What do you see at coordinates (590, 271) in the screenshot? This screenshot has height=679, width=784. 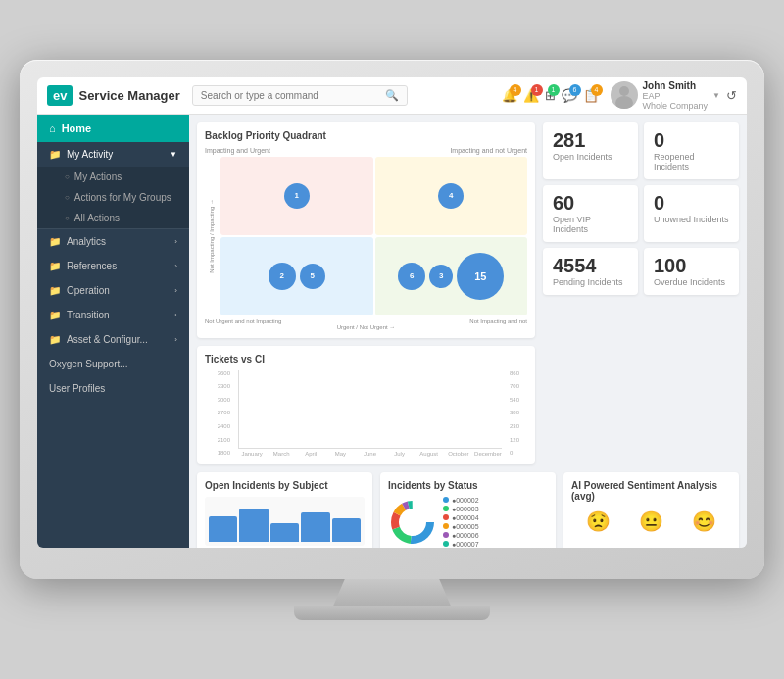 I see `stat-pending-incidents: 4554 Pending Incidents` at bounding box center [590, 271].